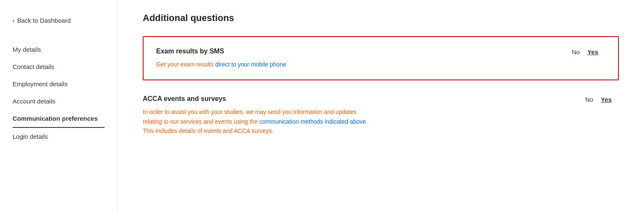  I want to click on sidebar-item-my-details: My details, so click(59, 50).